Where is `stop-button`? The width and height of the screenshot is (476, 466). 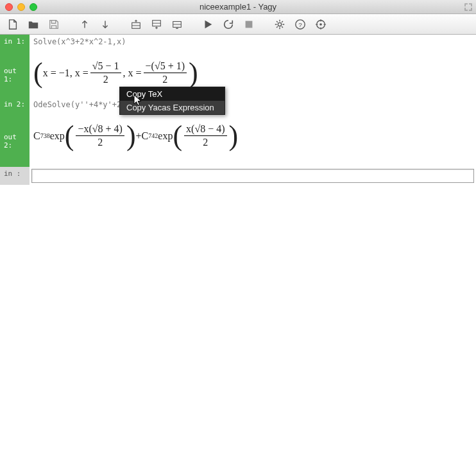
stop-button is located at coordinates (249, 24).